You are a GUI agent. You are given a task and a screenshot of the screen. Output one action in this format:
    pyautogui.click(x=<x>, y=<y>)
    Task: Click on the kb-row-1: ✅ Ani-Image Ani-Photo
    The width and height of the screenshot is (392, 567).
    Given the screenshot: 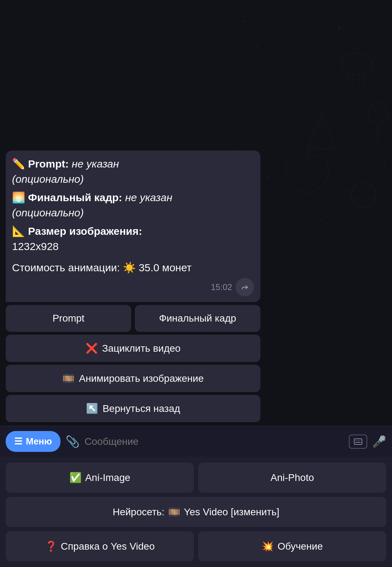 What is the action you would take?
    pyautogui.click(x=196, y=477)
    